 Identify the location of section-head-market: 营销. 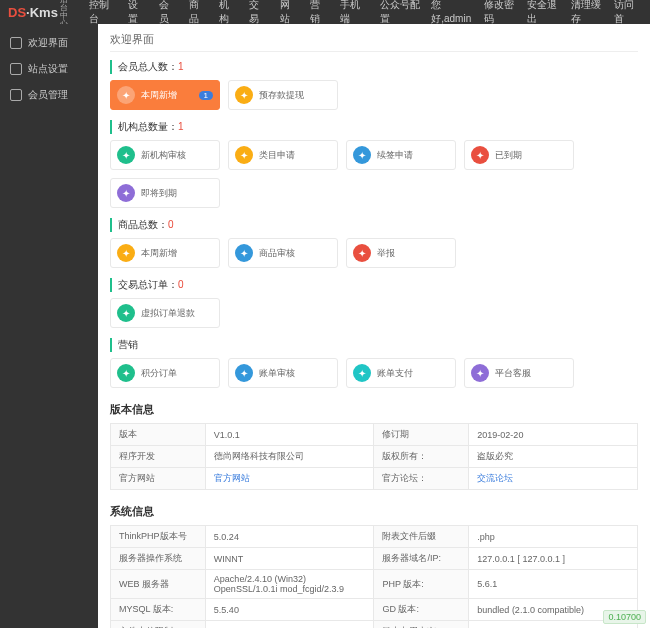
(374, 345).